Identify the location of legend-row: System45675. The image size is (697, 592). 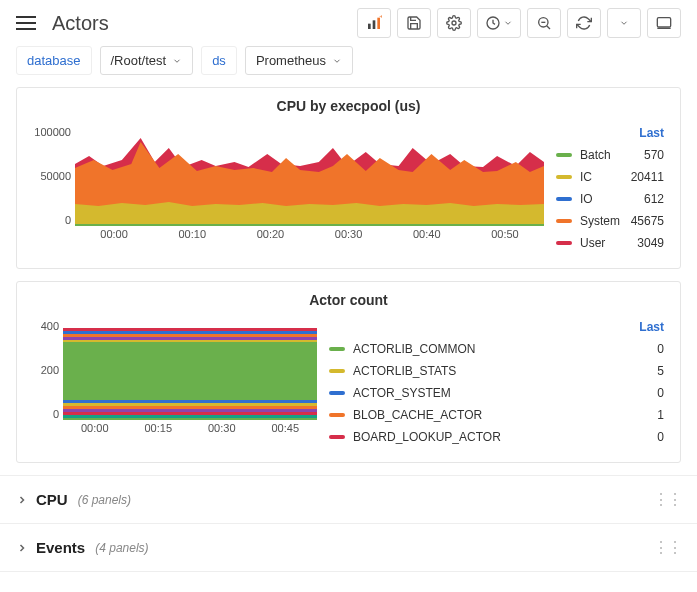
(613, 221).